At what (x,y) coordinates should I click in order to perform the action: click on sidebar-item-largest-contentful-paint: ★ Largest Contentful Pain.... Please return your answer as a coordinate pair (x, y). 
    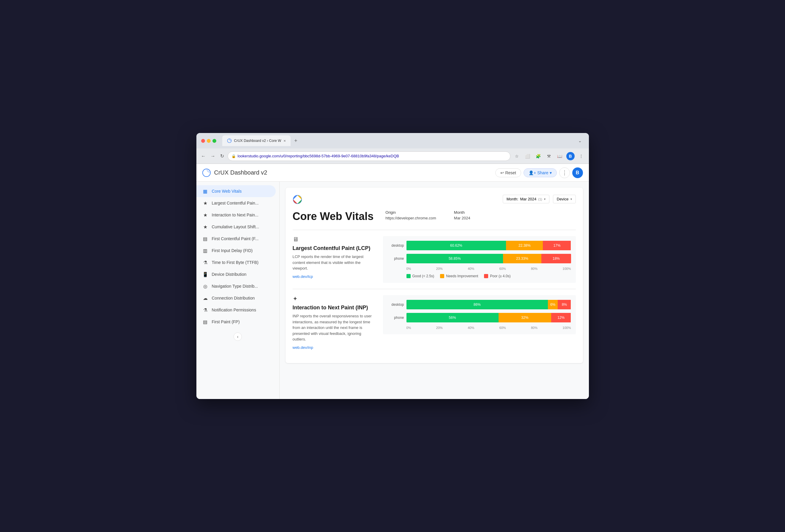
    Looking at the image, I should click on (236, 203).